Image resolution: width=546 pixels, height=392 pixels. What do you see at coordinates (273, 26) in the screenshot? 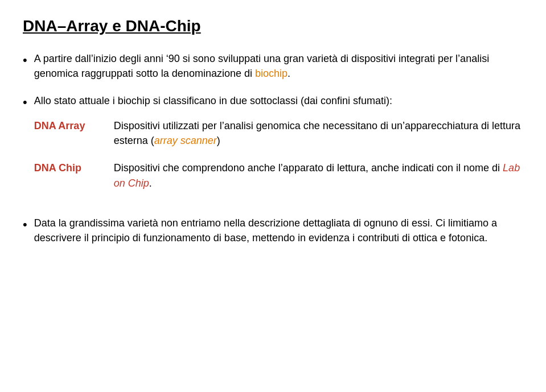
I see `page-title: DNA–Array e DNA-Chip` at bounding box center [273, 26].